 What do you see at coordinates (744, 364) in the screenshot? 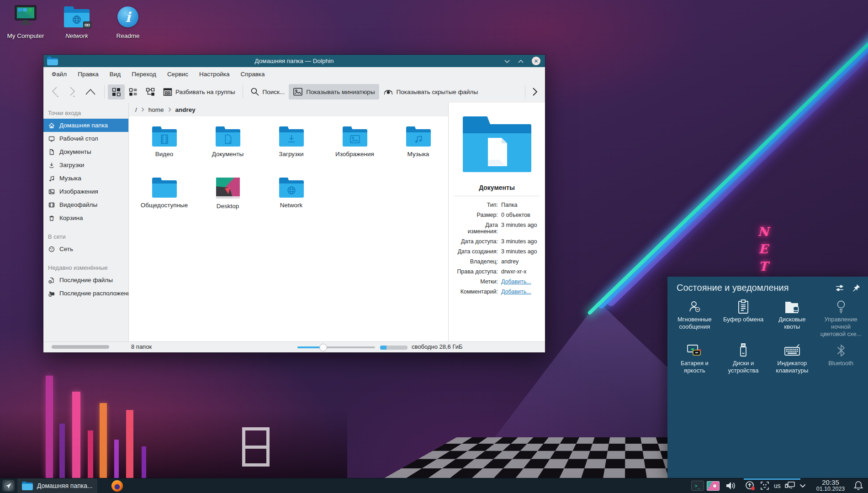
I see `panel-item-devices: Диски и устройства` at bounding box center [744, 364].